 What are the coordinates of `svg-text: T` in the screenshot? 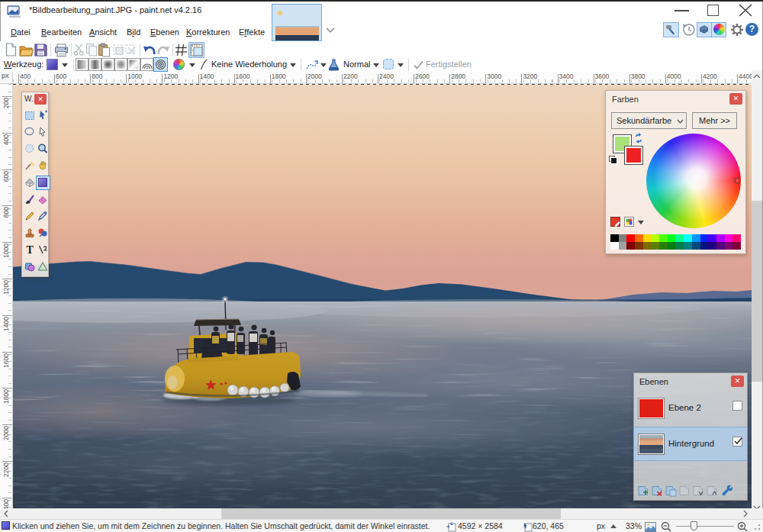 It's located at (31, 250).